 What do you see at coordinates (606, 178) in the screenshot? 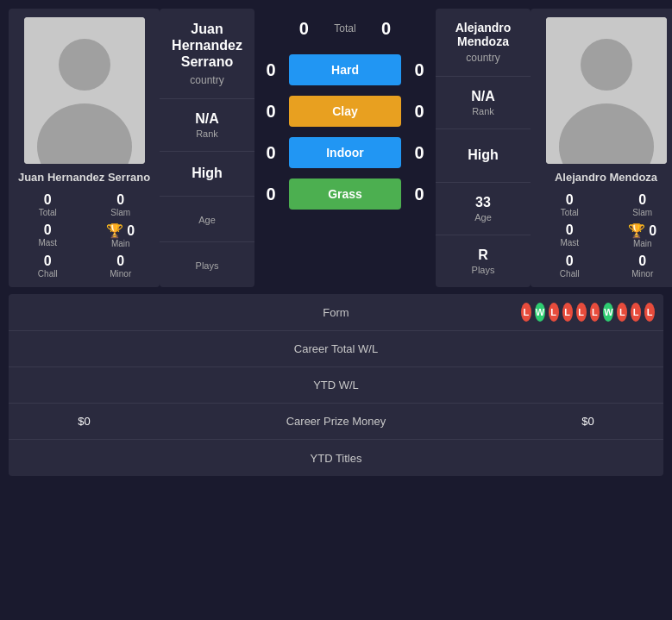
I see `right-player-name: Alejandro Mendoza` at bounding box center [606, 178].